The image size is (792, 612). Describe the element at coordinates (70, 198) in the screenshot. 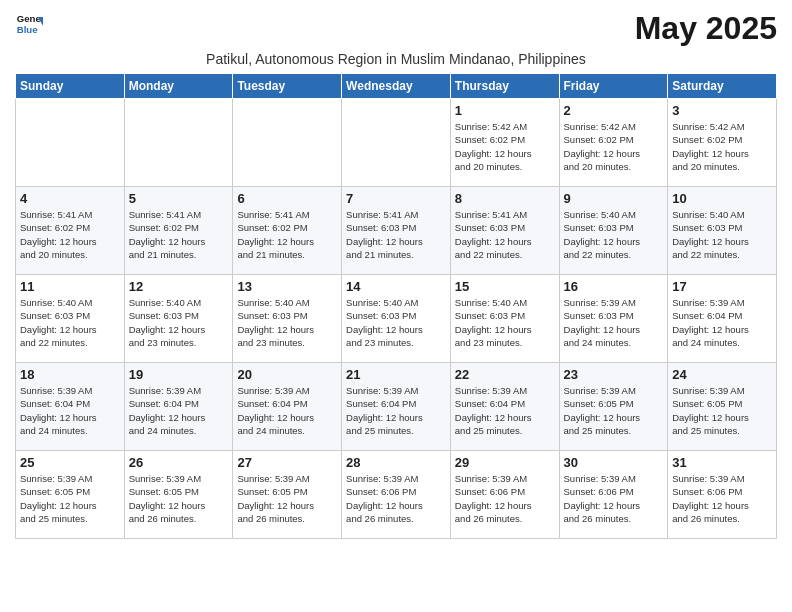

I see `day-number: 4` at that location.